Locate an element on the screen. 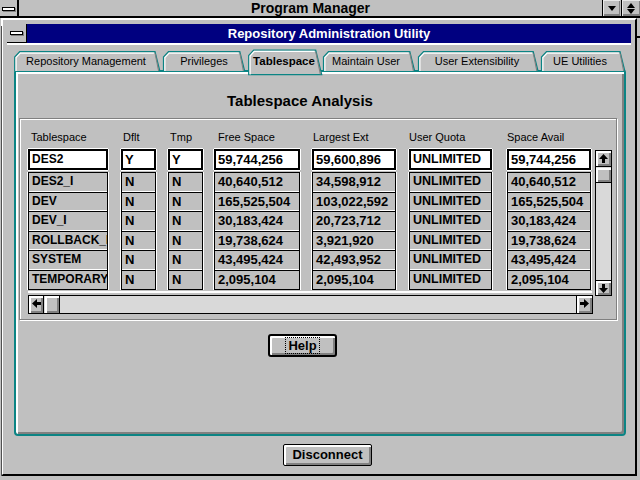 The width and height of the screenshot is (640, 480). svg-text: Maintain User is located at coordinates (366, 61).